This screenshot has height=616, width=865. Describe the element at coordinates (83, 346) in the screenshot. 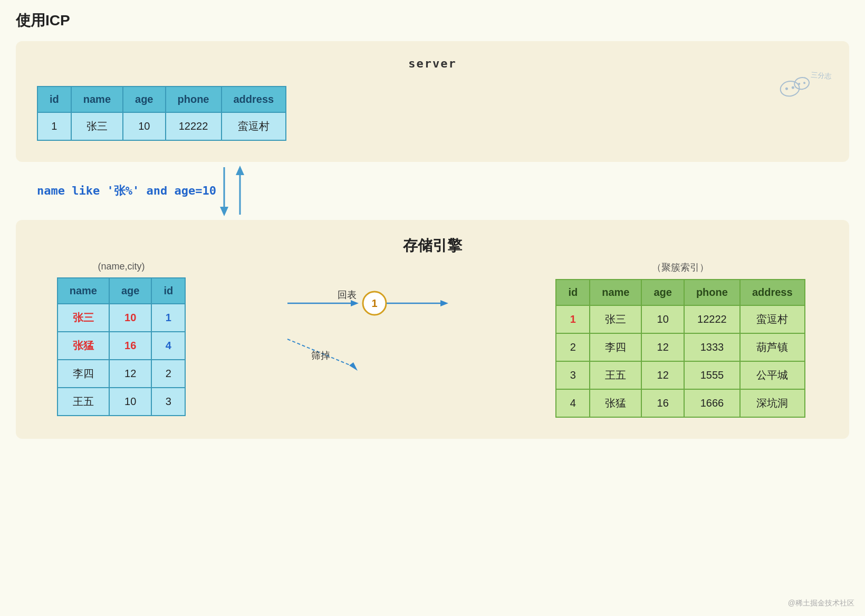

I see `idx-name-2: 张猛` at that location.